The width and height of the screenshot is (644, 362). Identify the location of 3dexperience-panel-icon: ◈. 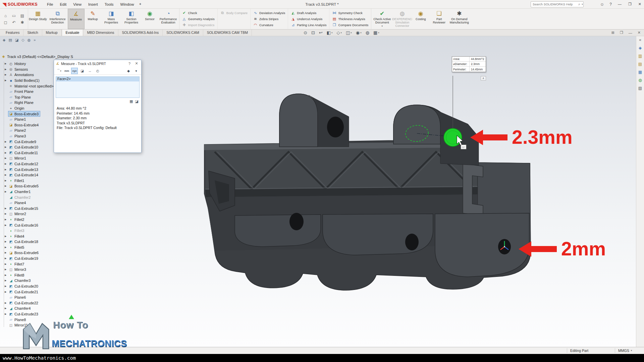
(640, 48).